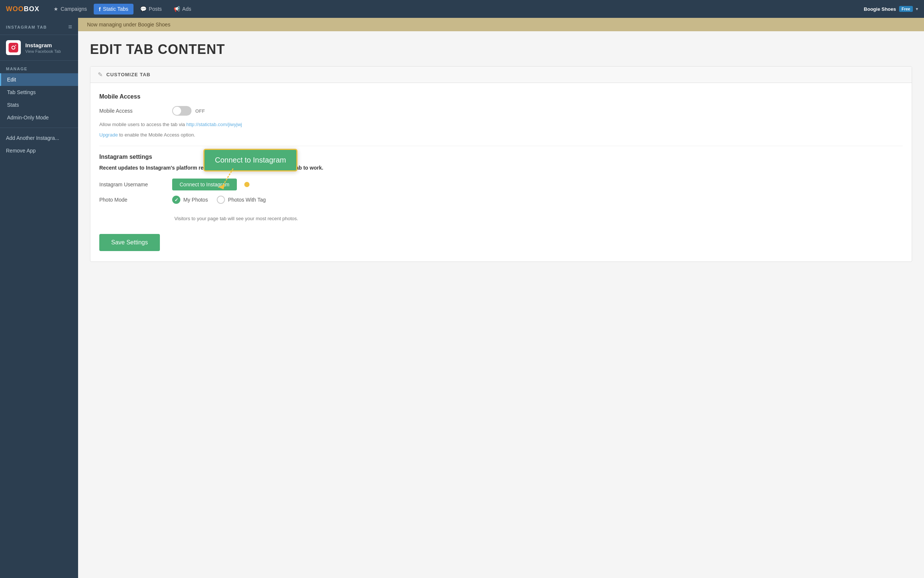  Describe the element at coordinates (917, 9) in the screenshot. I see `topnav-dropdown-arrow: ▾` at that location.